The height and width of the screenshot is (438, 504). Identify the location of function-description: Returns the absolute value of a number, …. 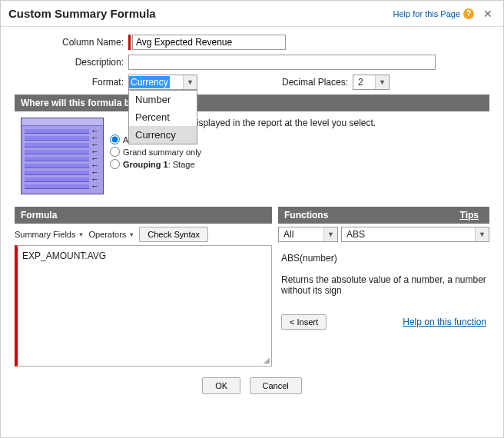
(384, 285).